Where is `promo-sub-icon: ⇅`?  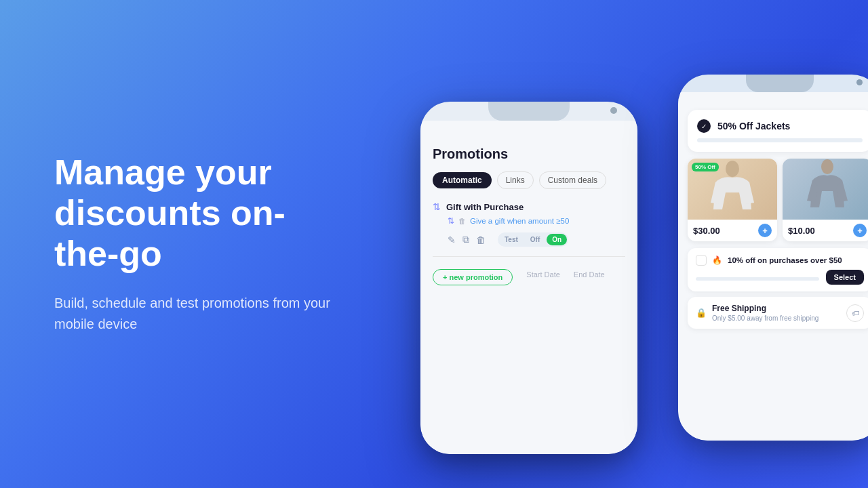
promo-sub-icon: ⇅ is located at coordinates (451, 221).